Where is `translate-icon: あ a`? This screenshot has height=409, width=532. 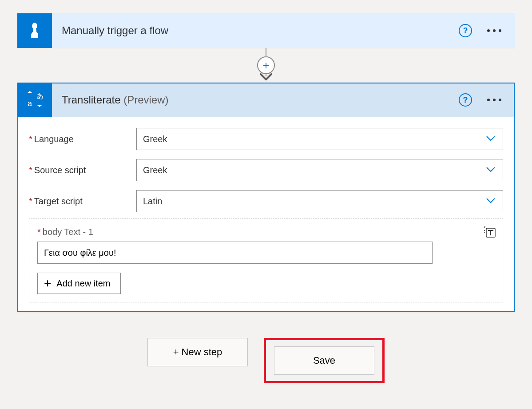
translate-icon: あ a is located at coordinates (35, 100).